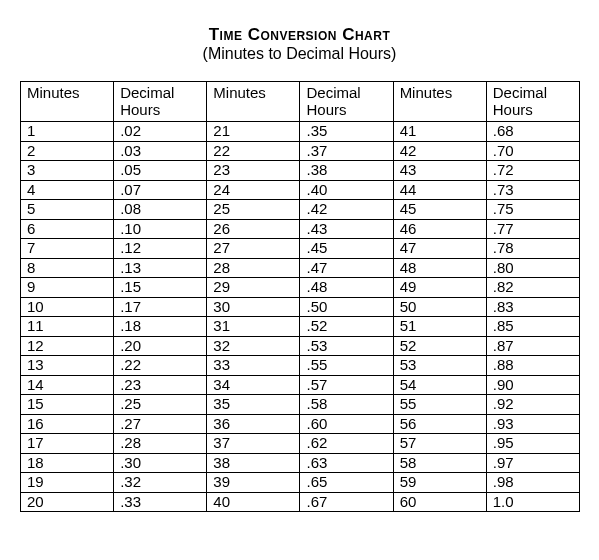 This screenshot has width=599, height=560. What do you see at coordinates (346, 483) in the screenshot?
I see `cell-decimal: .65` at bounding box center [346, 483].